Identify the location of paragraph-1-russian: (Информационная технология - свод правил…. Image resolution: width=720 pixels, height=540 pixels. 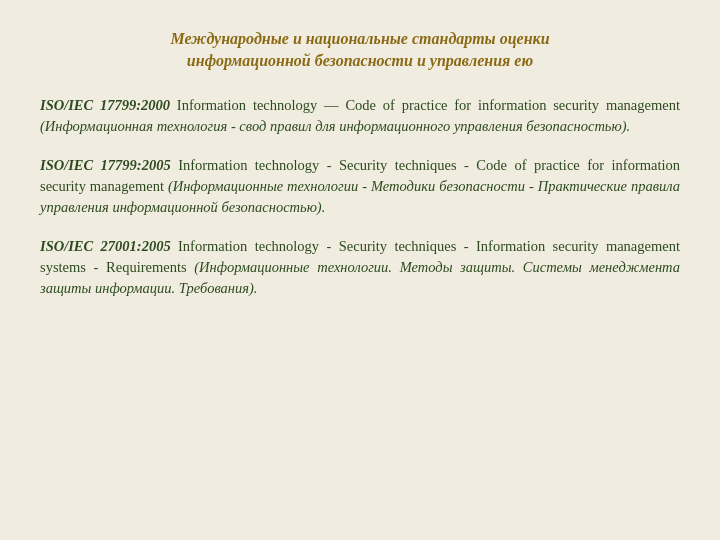
(335, 126).